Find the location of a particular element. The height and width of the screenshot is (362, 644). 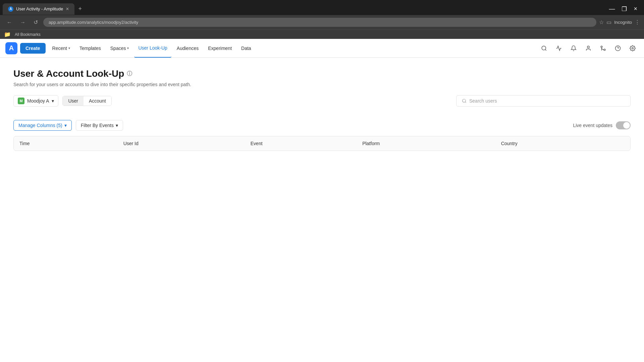

tab-close-button: × is located at coordinates (67, 9).